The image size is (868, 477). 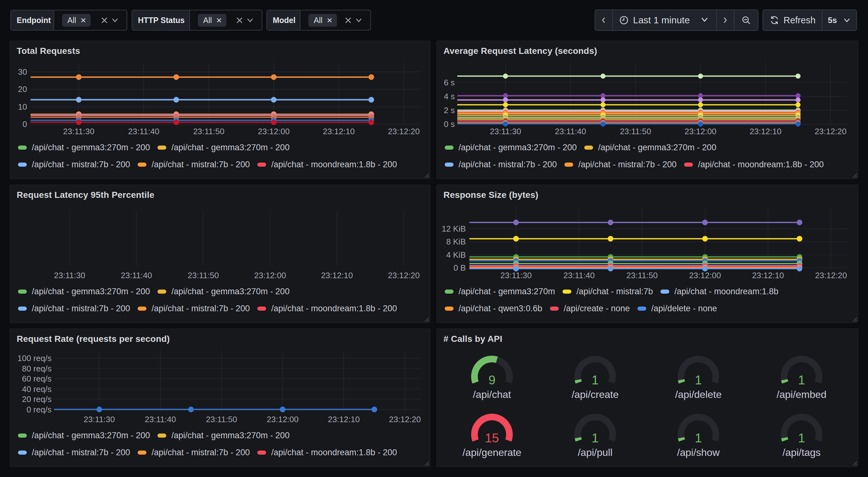 I want to click on svg-text: 10, so click(x=22, y=107).